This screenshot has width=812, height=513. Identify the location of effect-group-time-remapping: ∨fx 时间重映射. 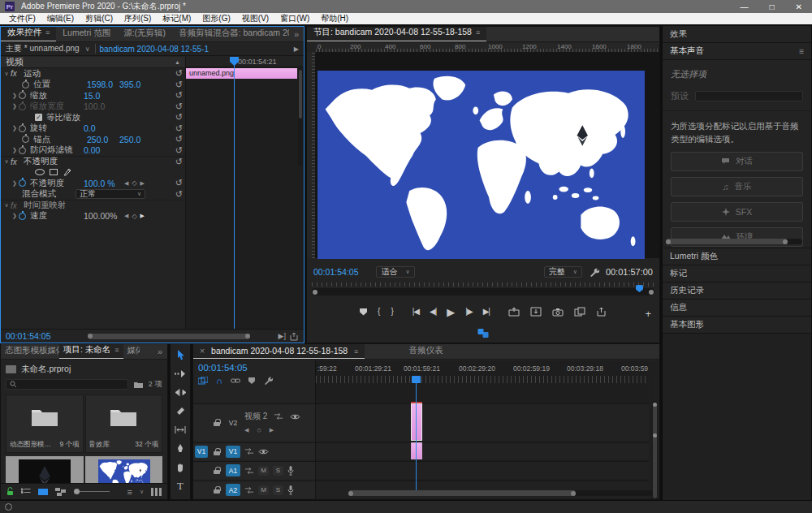
(93, 205).